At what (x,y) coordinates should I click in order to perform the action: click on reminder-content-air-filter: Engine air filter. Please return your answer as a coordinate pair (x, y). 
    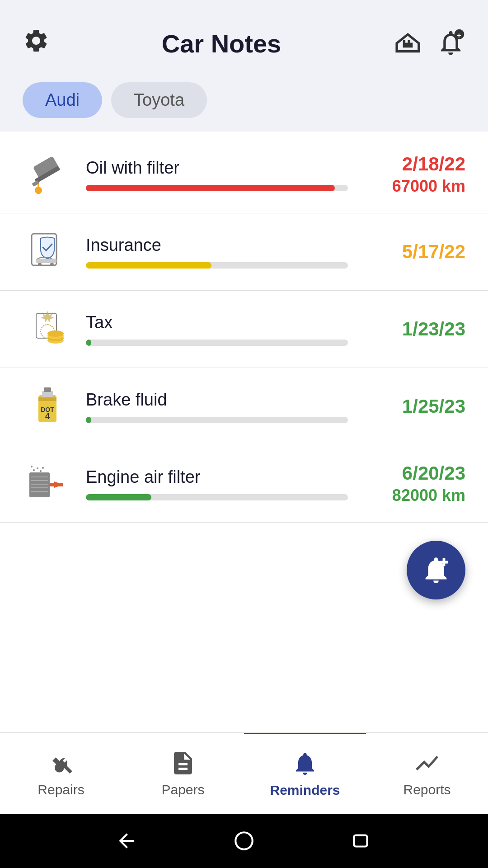
    Looking at the image, I should click on (217, 484).